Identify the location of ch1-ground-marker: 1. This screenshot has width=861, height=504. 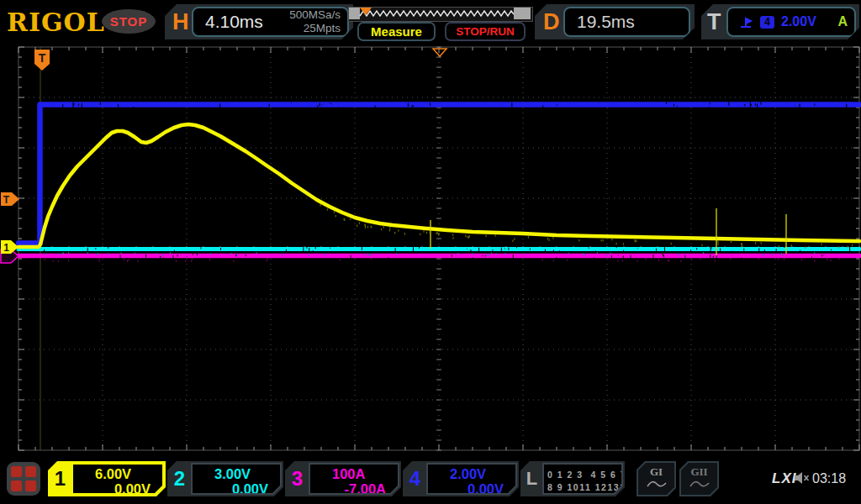
(10, 247).